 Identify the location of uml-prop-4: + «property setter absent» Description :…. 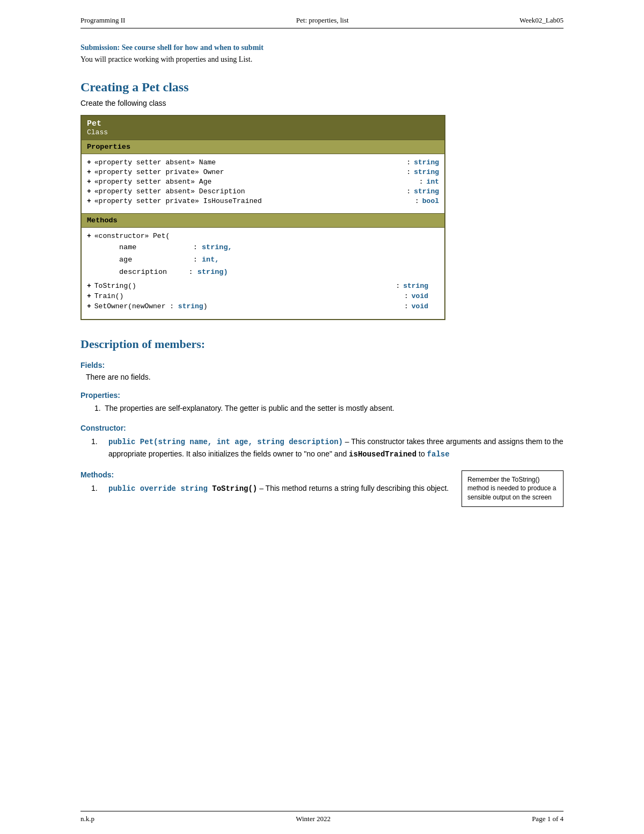
(263, 191).